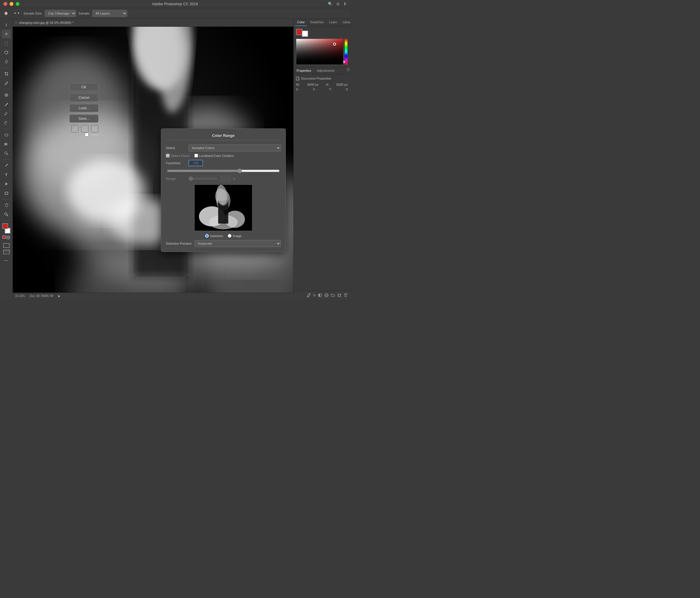  What do you see at coordinates (6, 238) in the screenshot?
I see `quick-mask-buttons` at bounding box center [6, 238].